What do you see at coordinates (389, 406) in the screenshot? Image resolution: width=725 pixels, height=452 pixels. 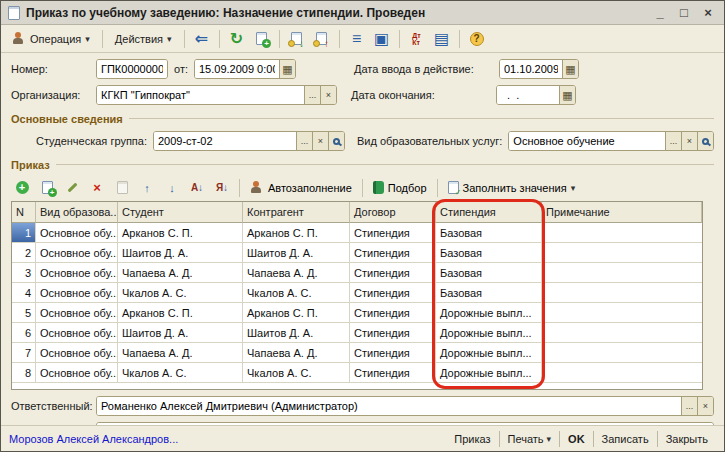 I see `responsible-input` at bounding box center [389, 406].